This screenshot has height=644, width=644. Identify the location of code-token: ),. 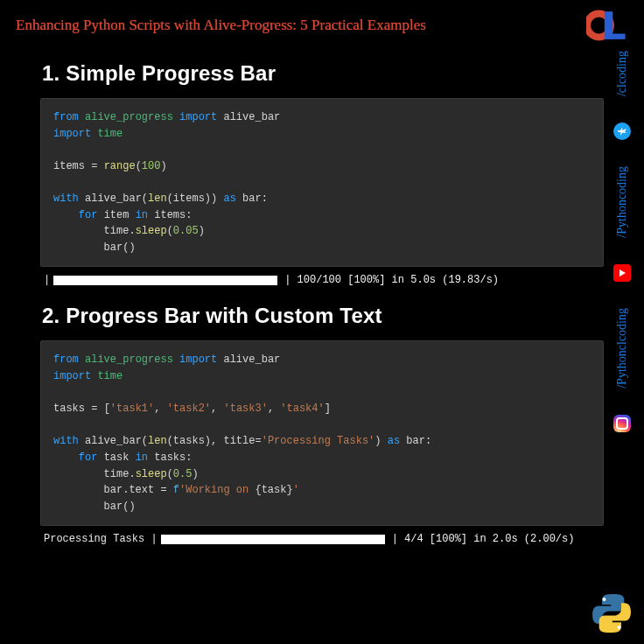
(214, 441).